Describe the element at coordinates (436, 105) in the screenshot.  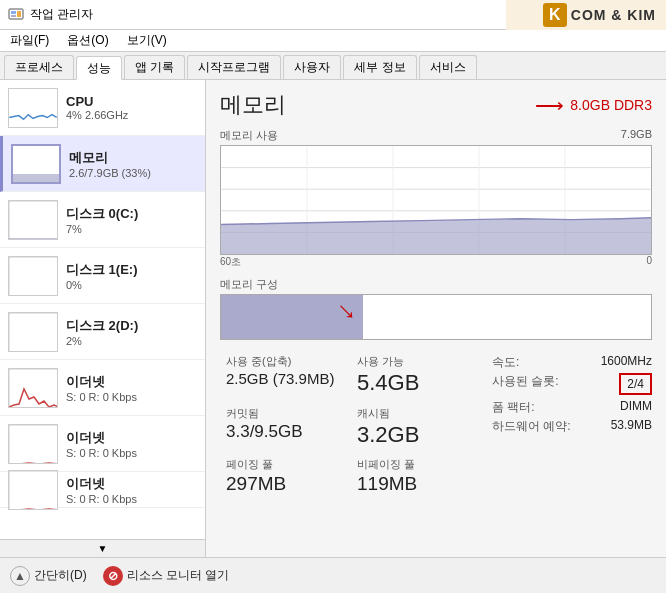
I see `content-header: 메모리 ⟶ 8.0GB DDR3` at that location.